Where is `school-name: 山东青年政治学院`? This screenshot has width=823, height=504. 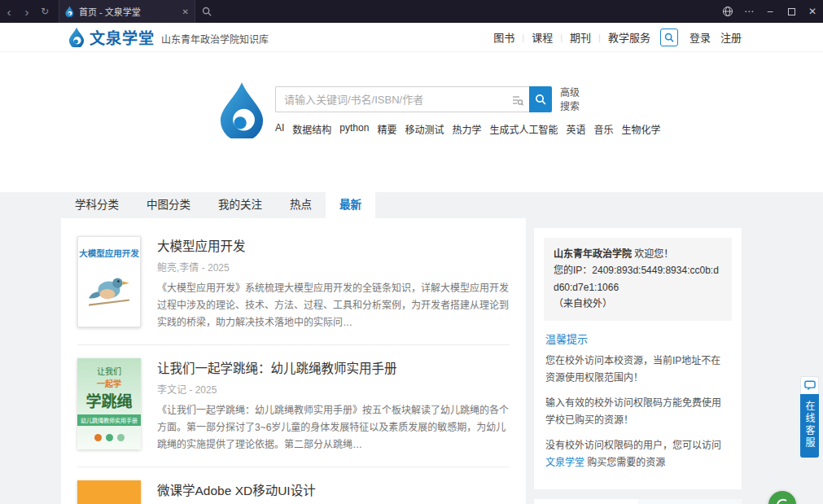 school-name: 山东青年政治学院 is located at coordinates (593, 254).